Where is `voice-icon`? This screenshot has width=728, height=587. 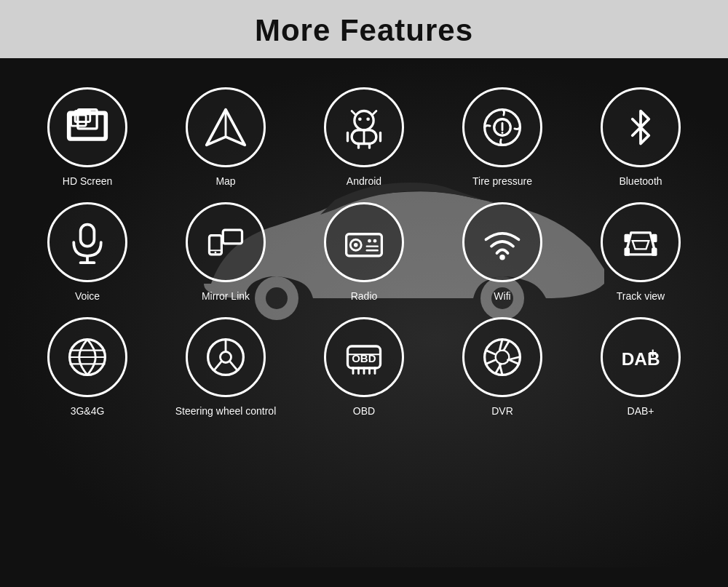
voice-icon is located at coordinates (87, 242).